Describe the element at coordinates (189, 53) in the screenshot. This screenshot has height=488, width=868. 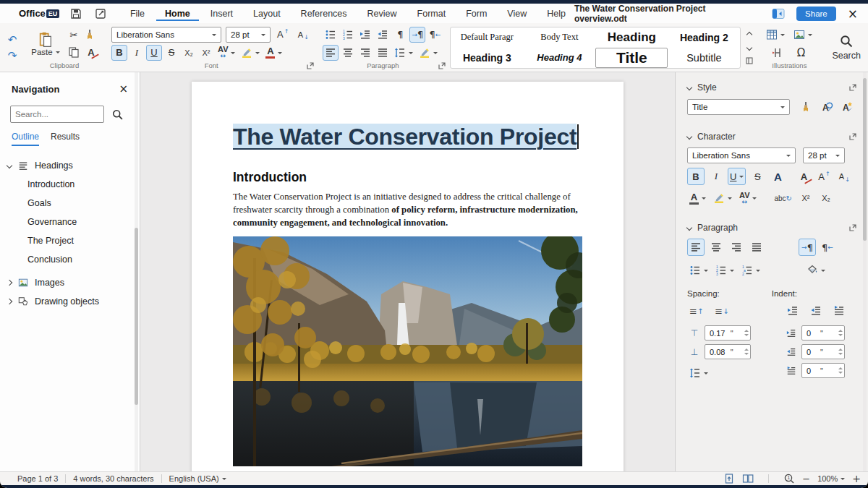
I see `subscript-button: X₂` at that location.